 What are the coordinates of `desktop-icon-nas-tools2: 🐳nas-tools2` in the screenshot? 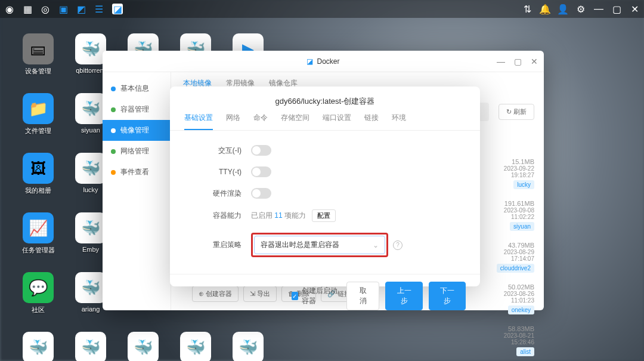 It's located at (248, 346).